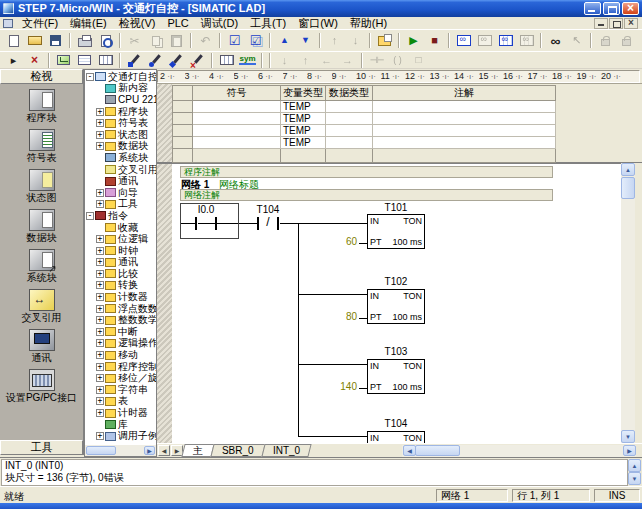 The image size is (642, 509). I want to click on mdi-document-icon, so click(8, 24).